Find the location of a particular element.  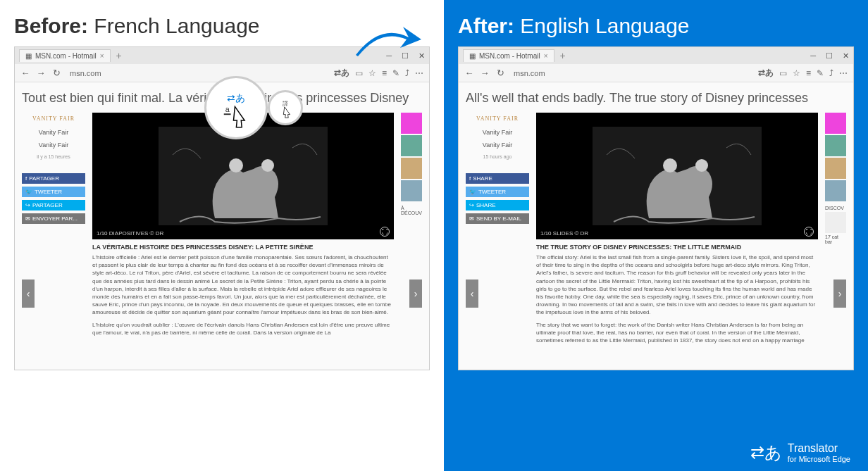

share-generic-button: ↪PARTAGER is located at coordinates (54, 206).